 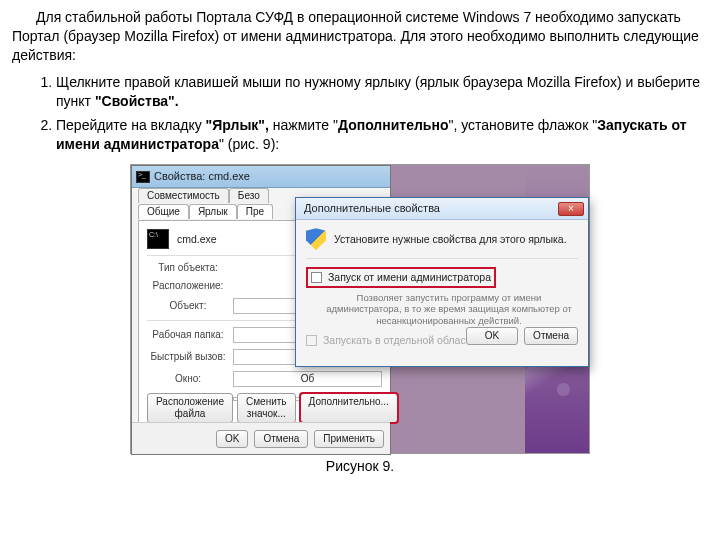 I want to click on step-2-g: " (рис. 9):, so click(x=249, y=144).